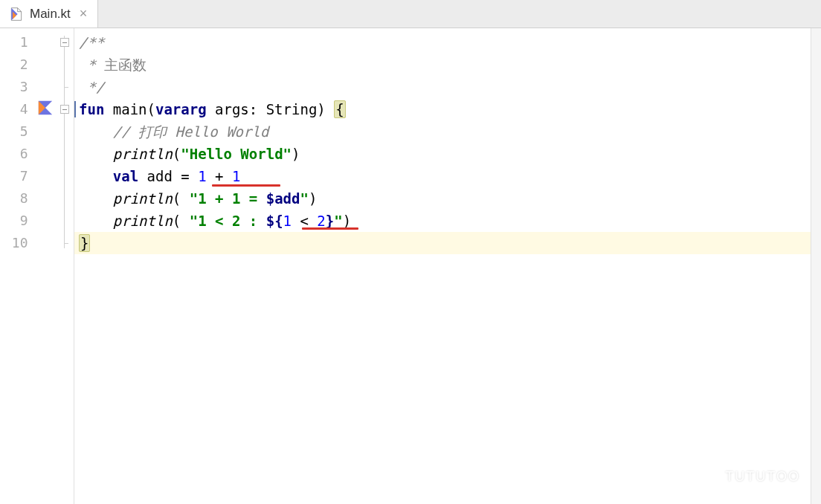  I want to click on scrollbar-track, so click(816, 266).